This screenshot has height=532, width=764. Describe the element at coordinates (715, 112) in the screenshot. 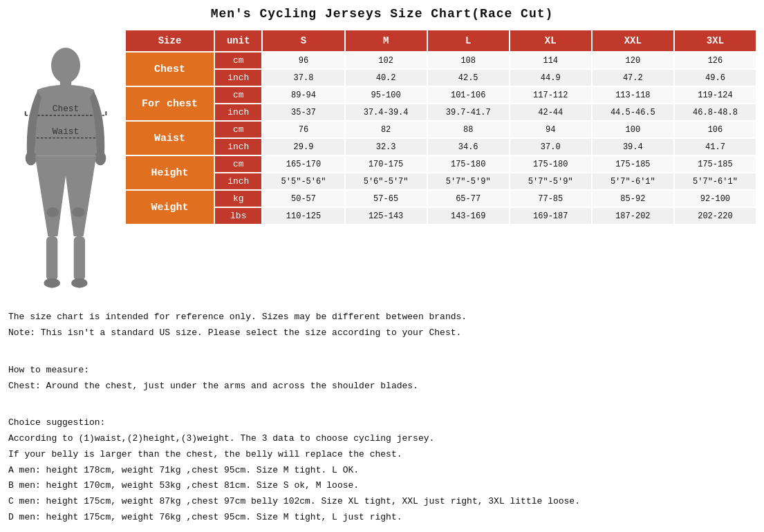

I see `data-cell-3xl: 46.8-48.8` at that location.